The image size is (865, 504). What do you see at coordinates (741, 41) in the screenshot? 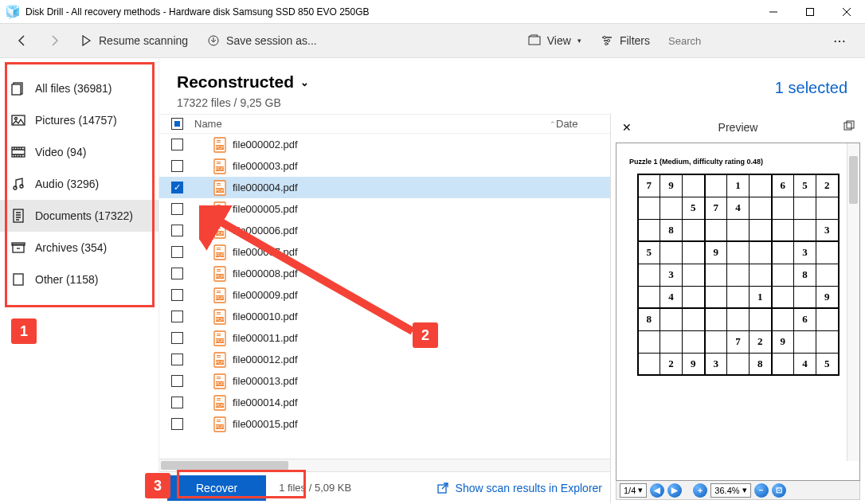
I see `search-input` at bounding box center [741, 41].